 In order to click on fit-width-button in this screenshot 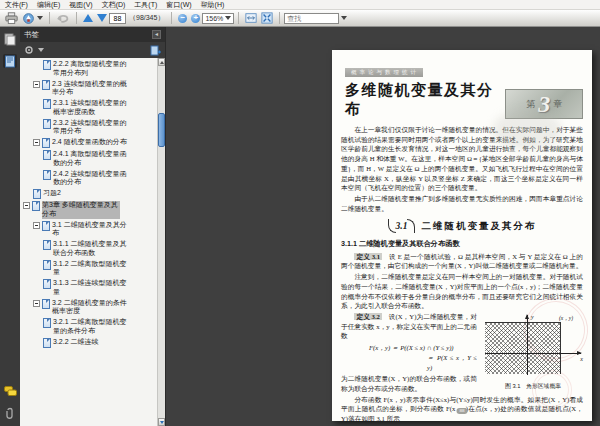, I will do `click(251, 18)`.